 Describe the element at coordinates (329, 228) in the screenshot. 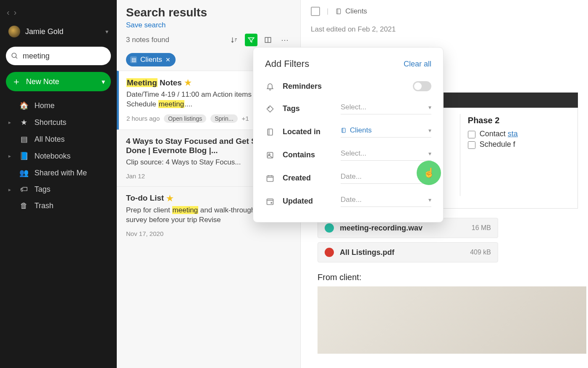

I see `audio-file-icon` at that location.